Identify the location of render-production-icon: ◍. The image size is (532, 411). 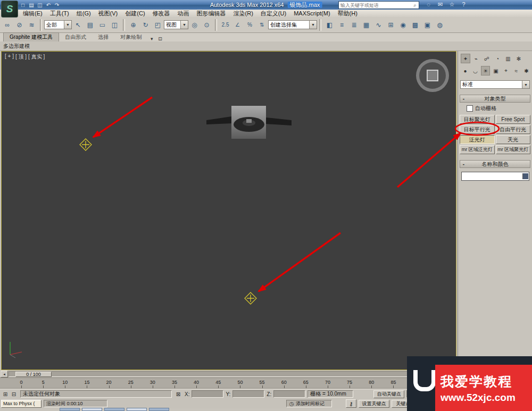
(439, 24).